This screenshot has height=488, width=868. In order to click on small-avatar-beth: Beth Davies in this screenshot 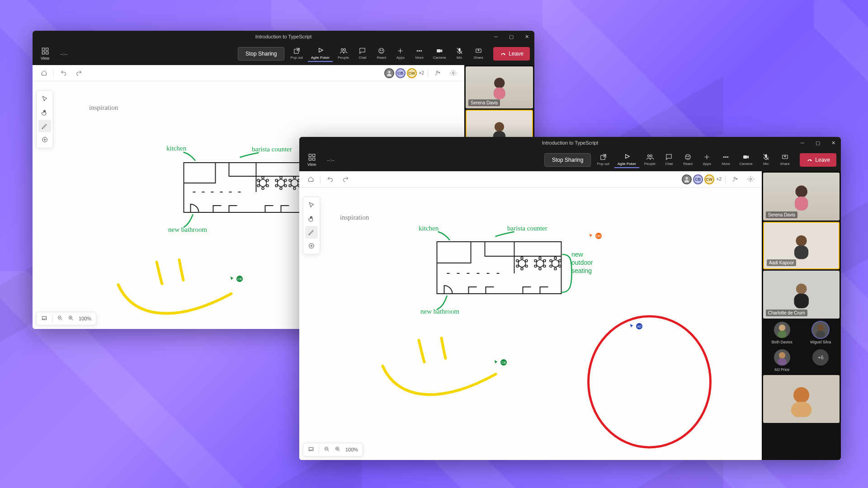, I will do `click(782, 333)`.